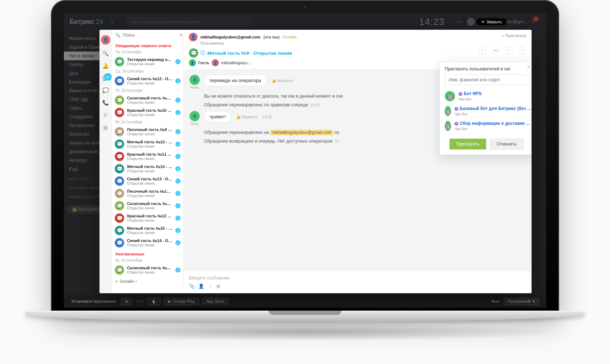  I want to click on chat-list: 🔍 ✎ Ожидающие первого ответаПн, 9 Сентяб…, so click(148, 161).